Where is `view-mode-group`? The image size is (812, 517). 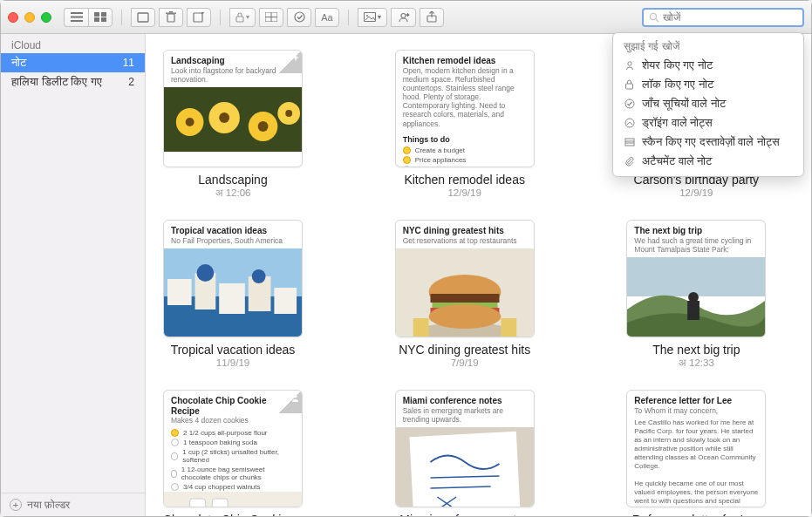 view-mode-group is located at coordinates (88, 17).